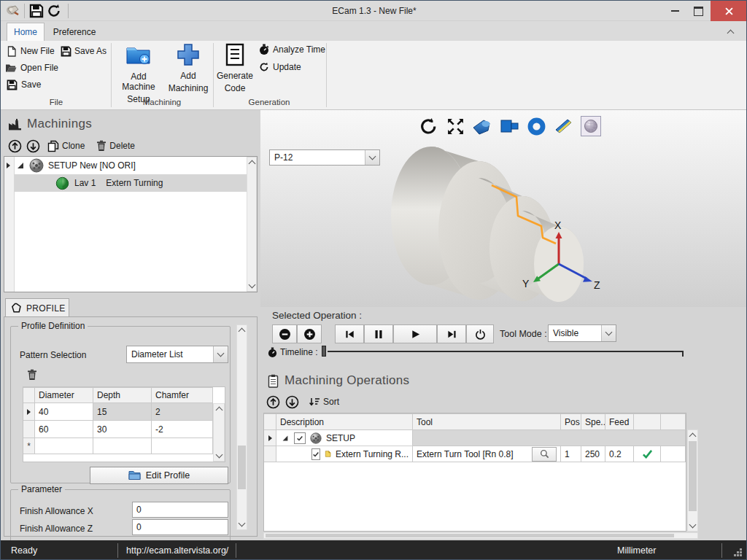 The width and height of the screenshot is (747, 560). Describe the element at coordinates (344, 438) in the screenshot. I see `ops-setup-row-description: SETUP` at that location.